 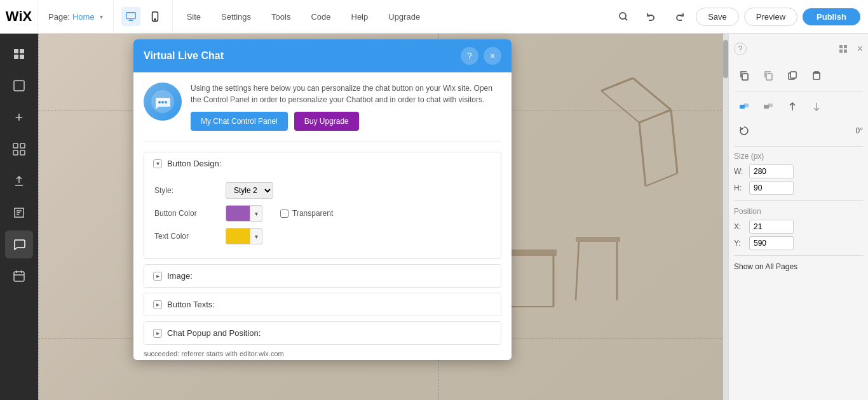 I want to click on sidebar-item-upload, so click(x=19, y=181).